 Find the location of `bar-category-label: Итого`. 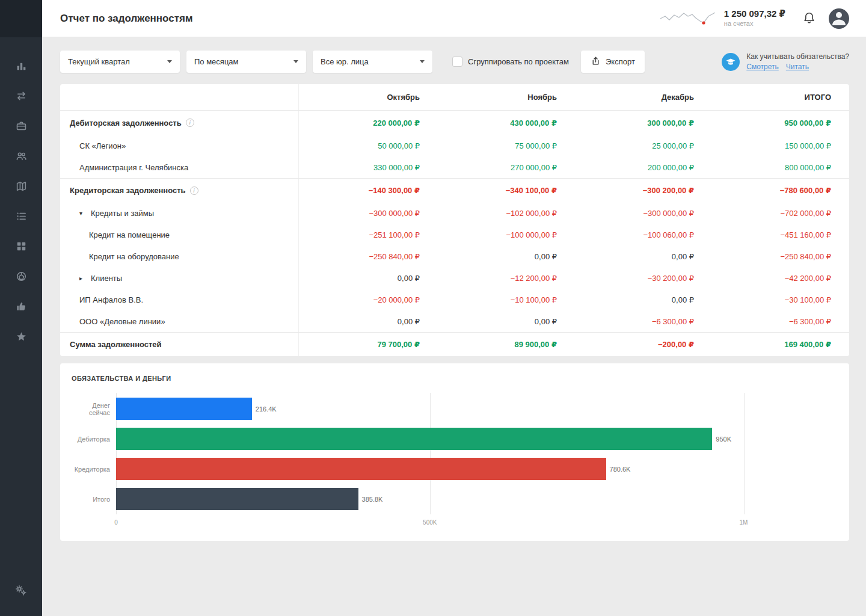

bar-category-label: Итого is located at coordinates (94, 499).